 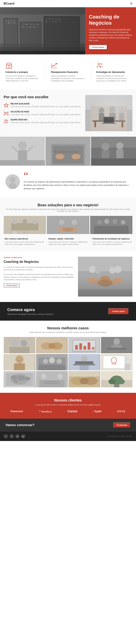 What do you see at coordinates (14, 436) in the screenshot?
I see `footer-socials: f t in g+` at bounding box center [14, 436].